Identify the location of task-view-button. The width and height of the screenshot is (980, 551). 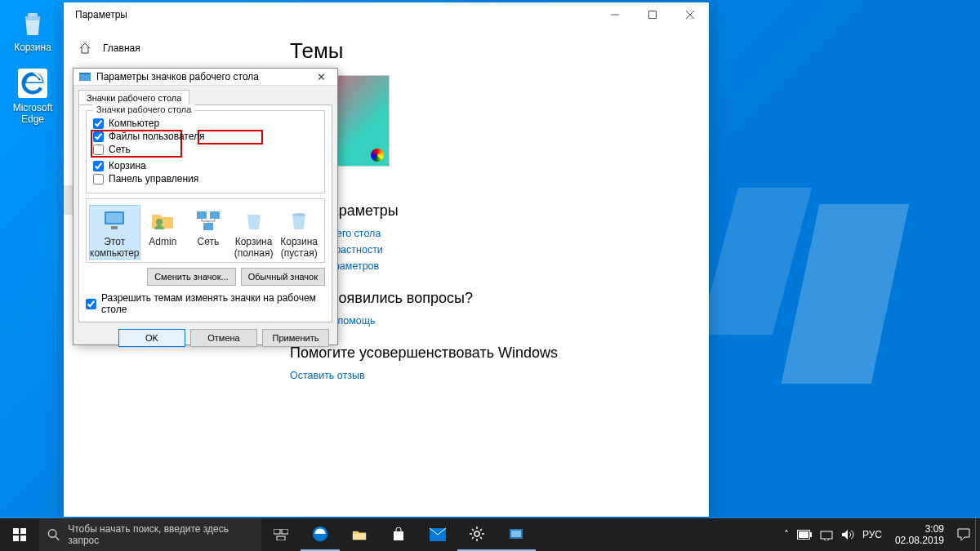
(281, 535).